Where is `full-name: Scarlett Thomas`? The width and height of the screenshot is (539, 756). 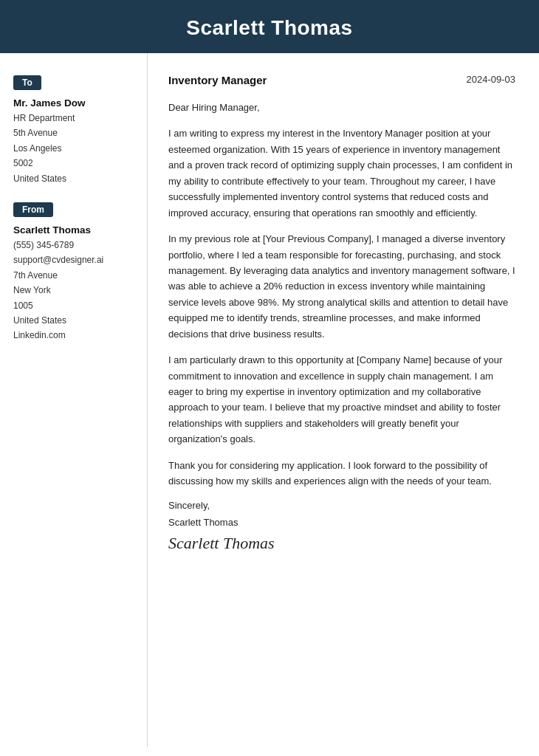 full-name: Scarlett Thomas is located at coordinates (270, 28).